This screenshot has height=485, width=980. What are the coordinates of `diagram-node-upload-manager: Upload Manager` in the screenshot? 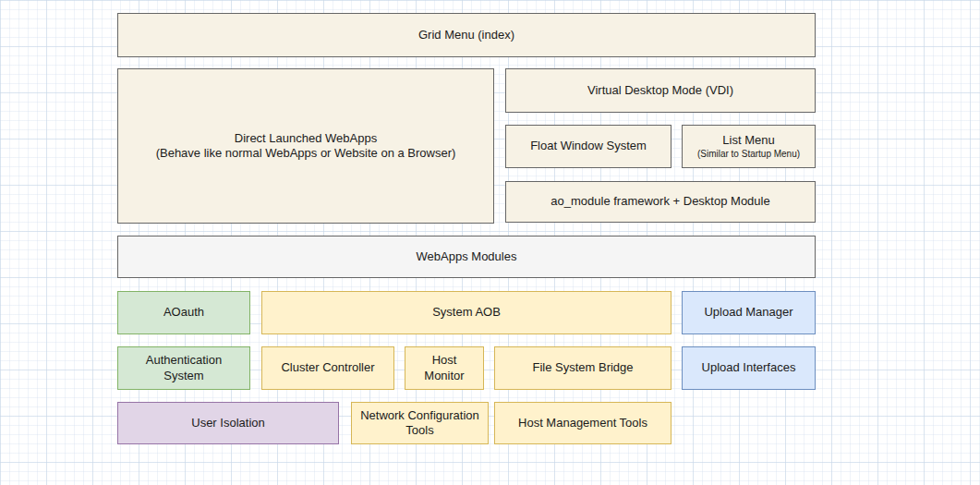 It's located at (748, 312).